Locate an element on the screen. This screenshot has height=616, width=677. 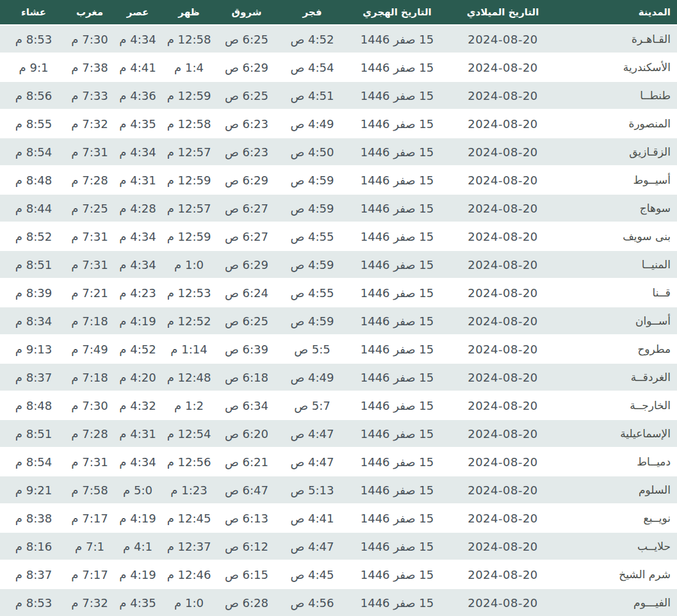
sunrise-cell: 6:20 ص is located at coordinates (247, 434).